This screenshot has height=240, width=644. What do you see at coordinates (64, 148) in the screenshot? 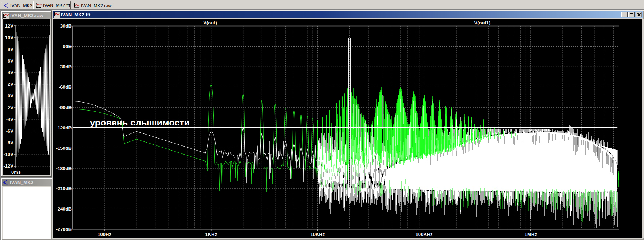
I see `svg-text: -150dB` at bounding box center [64, 148].